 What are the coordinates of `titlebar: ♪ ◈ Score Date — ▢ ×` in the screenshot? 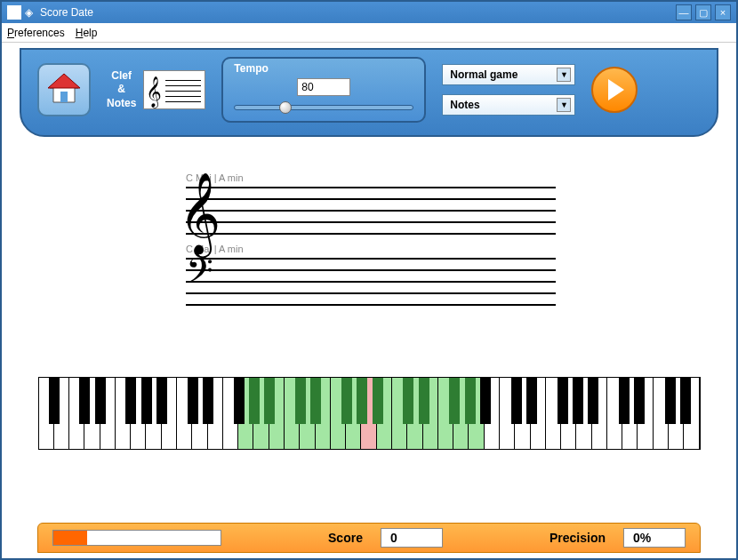 It's located at (369, 12).